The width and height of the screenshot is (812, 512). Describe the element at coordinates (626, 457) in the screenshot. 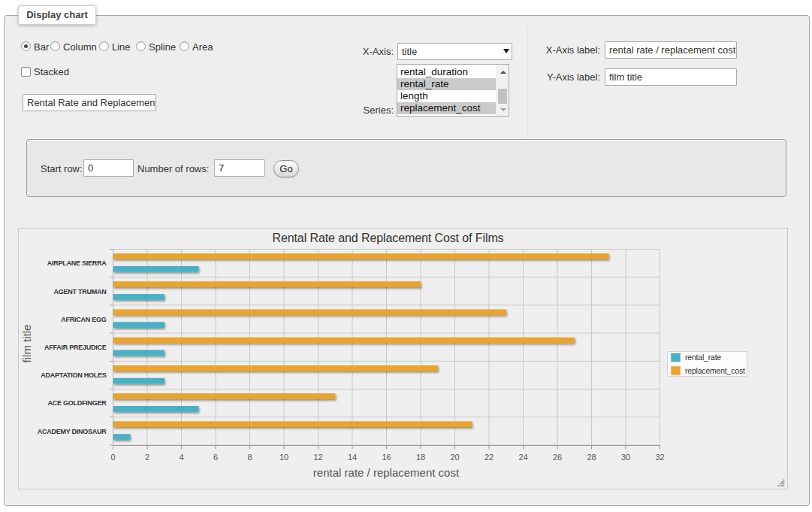

I see `svg-text: 30` at that location.